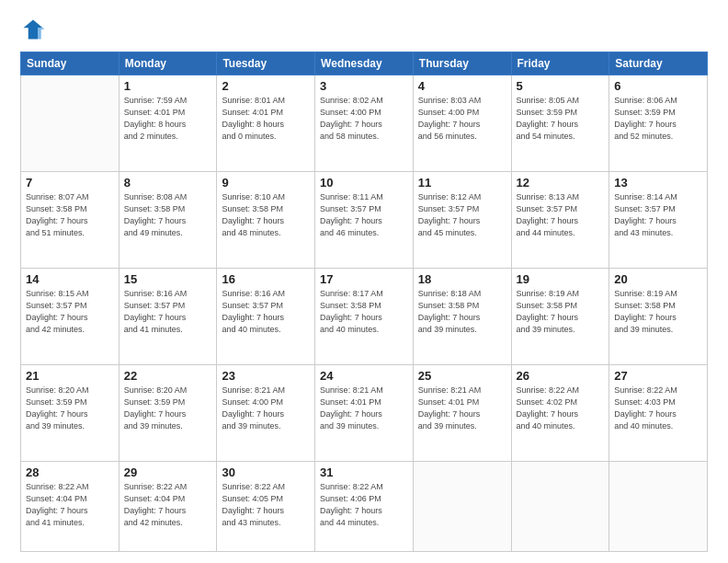 This screenshot has width=728, height=563. What do you see at coordinates (561, 375) in the screenshot?
I see `day-number: 26` at bounding box center [561, 375].